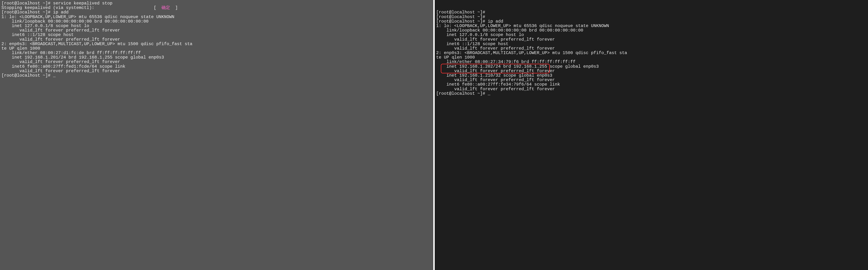 This screenshot has height=270, width=868. What do you see at coordinates (651, 67) in the screenshot?
I see `terminal-line: inet 192.168.1.202/24 brd 192.168.1.255 …` at bounding box center [651, 67].